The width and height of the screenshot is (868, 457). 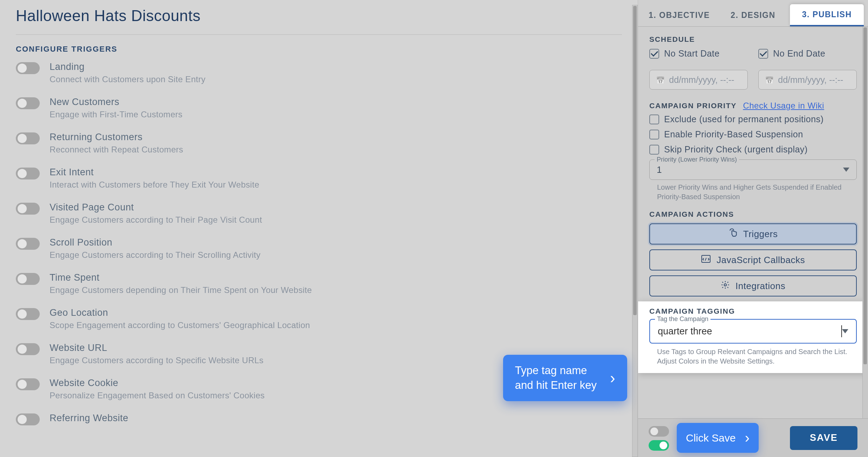 I want to click on trigger-time-spent: Time Spent Engage Customers depending on…, so click(x=314, y=284).